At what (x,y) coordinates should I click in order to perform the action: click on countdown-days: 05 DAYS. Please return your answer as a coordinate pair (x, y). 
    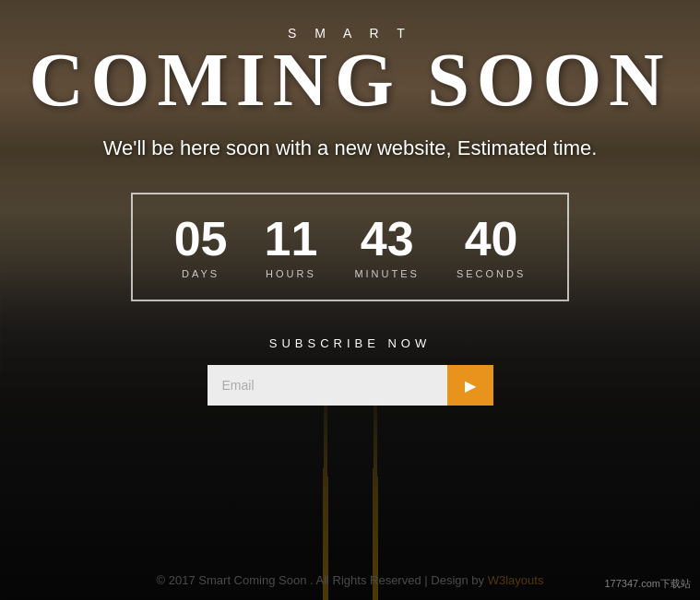
    Looking at the image, I should click on (201, 247).